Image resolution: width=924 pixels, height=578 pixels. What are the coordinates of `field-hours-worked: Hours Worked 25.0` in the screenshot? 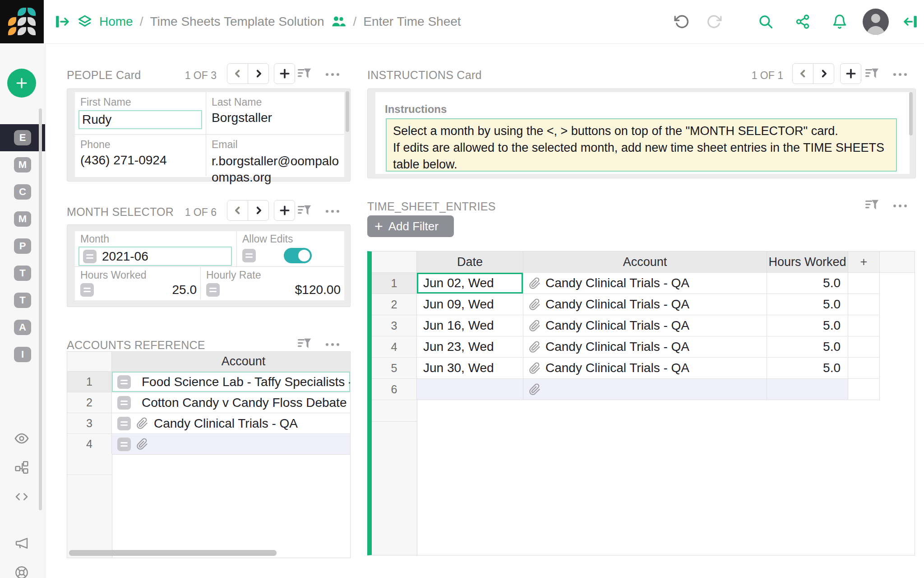 It's located at (138, 283).